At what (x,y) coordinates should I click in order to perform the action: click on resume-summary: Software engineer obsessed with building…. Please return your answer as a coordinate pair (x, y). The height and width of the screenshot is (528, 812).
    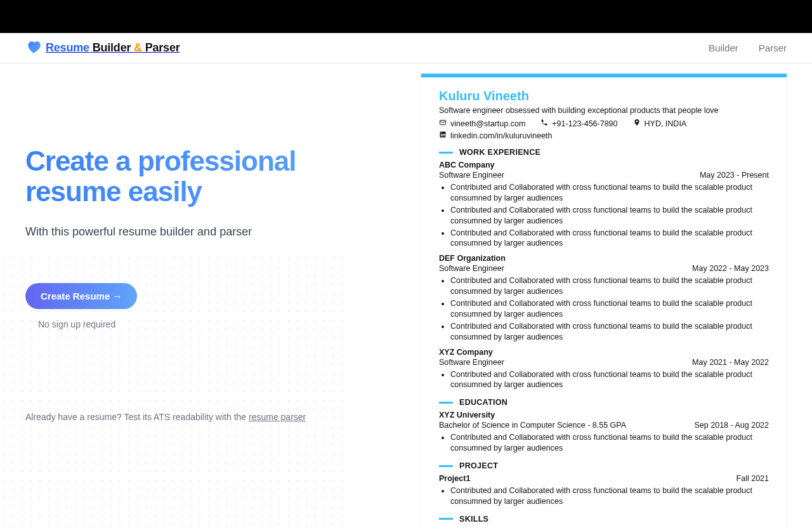
    Looking at the image, I should click on (604, 110).